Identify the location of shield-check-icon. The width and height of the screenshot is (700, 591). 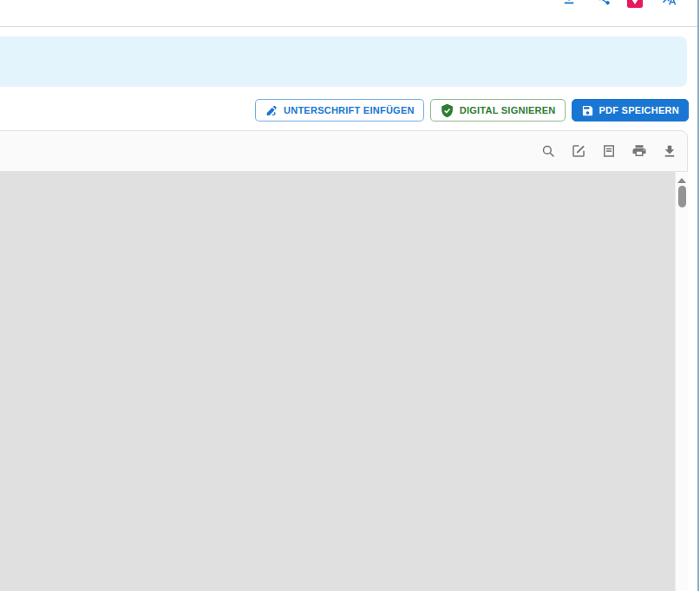
(448, 111).